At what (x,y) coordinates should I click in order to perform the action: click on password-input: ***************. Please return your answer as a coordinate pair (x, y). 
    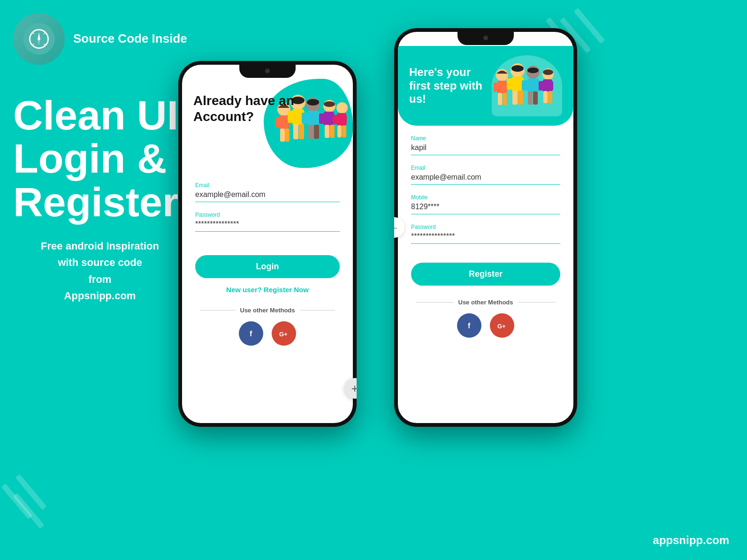
    Looking at the image, I should click on (267, 226).